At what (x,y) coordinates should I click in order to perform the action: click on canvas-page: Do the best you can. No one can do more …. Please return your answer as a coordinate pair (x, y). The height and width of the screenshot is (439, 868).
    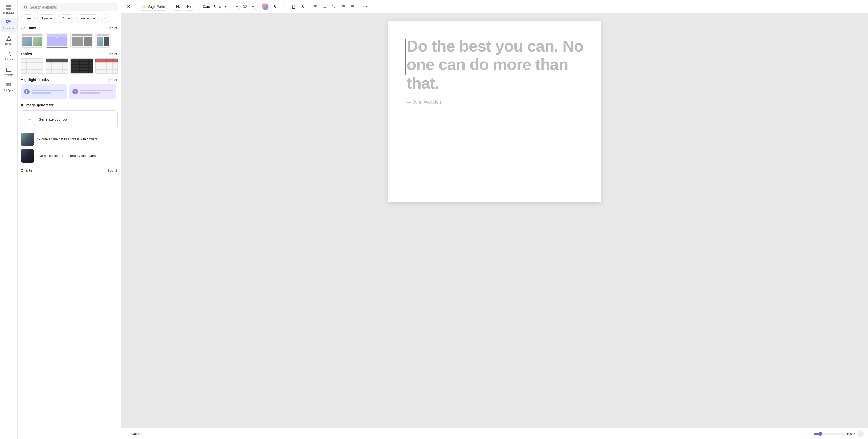
    Looking at the image, I should click on (495, 112).